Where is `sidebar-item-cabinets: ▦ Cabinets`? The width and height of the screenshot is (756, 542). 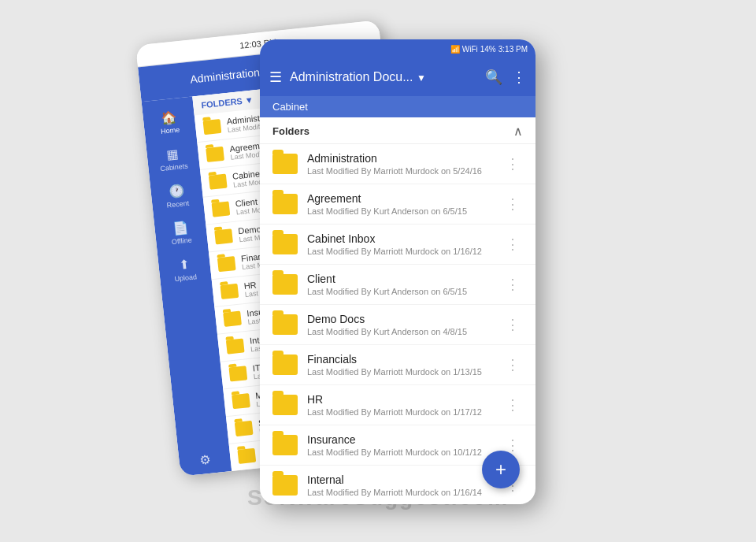 sidebar-item-cabinets: ▦ Cabinets is located at coordinates (173, 159).